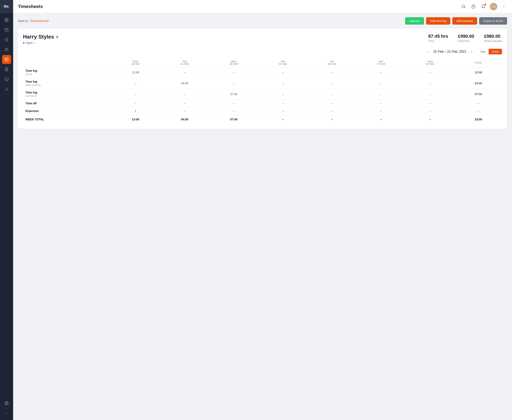 Image resolution: width=512 pixels, height=420 pixels. I want to click on cell-4-2: –, so click(234, 111).